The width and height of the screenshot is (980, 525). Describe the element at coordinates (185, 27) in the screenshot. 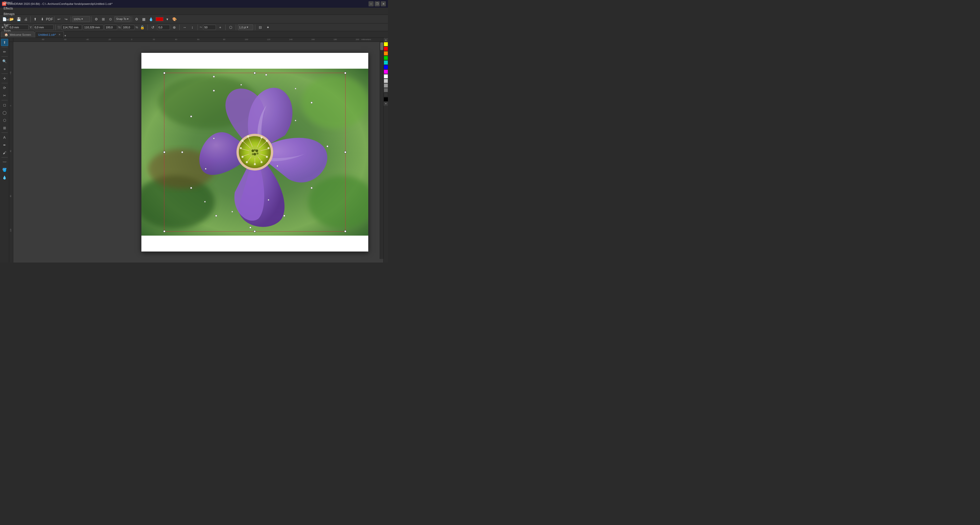

I see `flip-h-button: ↔` at that location.